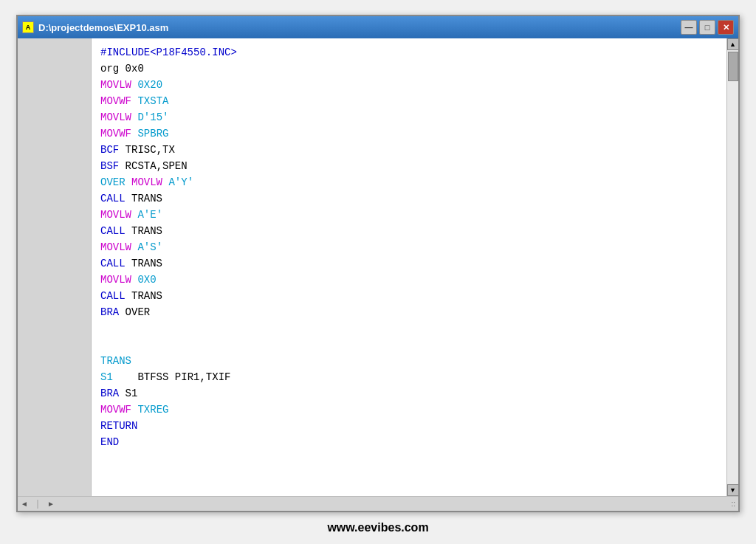 The width and height of the screenshot is (756, 544). Describe the element at coordinates (409, 150) in the screenshot. I see `code-line: BCF TRISC,TX` at that location.